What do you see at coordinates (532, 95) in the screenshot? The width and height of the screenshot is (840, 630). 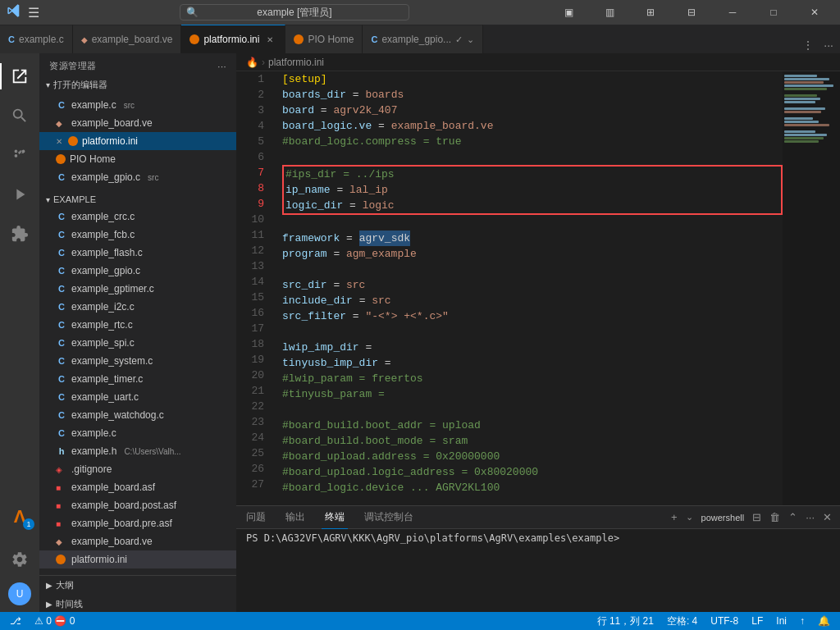 I see `code-line-2: boards_dir = boards` at bounding box center [532, 95].